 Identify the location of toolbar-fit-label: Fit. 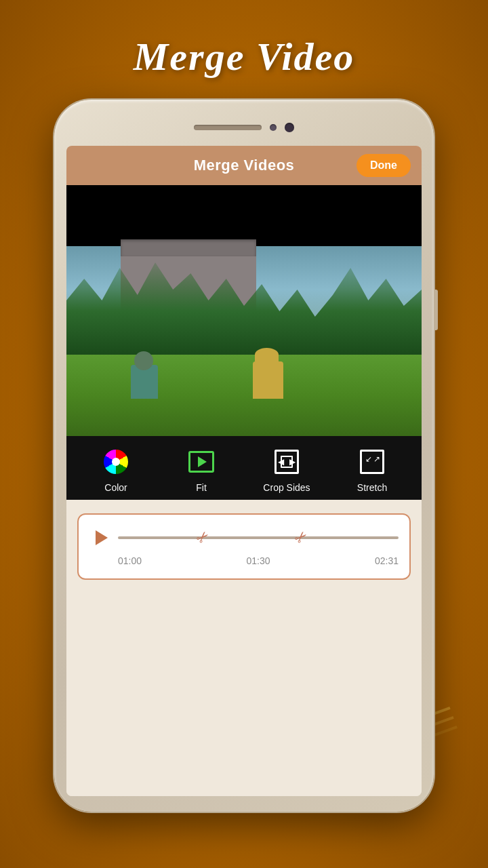
(201, 488).